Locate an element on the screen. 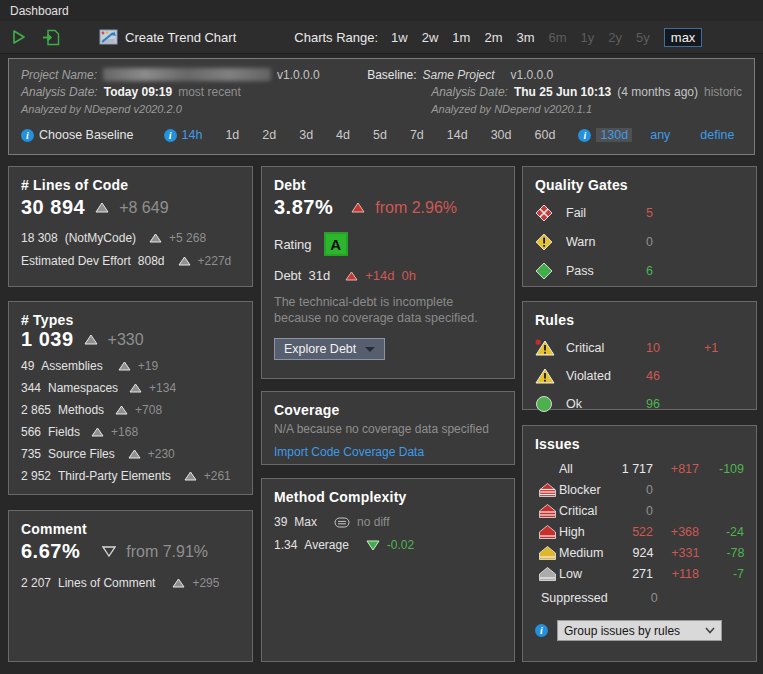 This screenshot has width=763, height=674. issues-medium-label: Medium is located at coordinates (581, 553).